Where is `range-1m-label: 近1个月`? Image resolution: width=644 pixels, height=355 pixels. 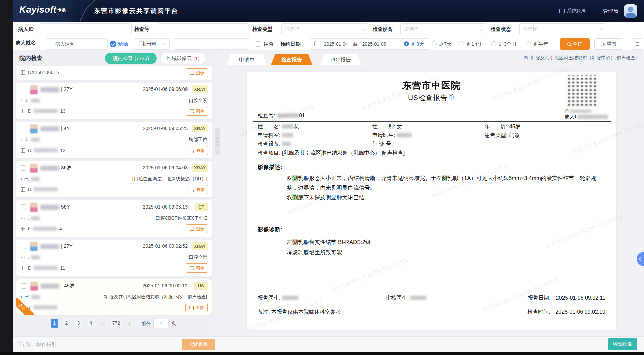
range-1m-label: 近1个月 is located at coordinates (475, 44).